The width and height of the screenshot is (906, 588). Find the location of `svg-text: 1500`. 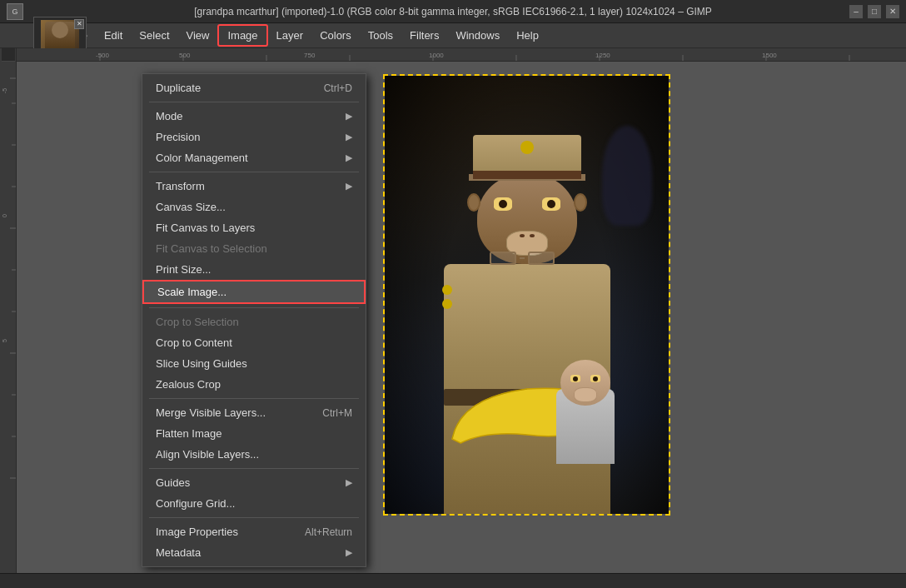

svg-text: 1500 is located at coordinates (769, 55).